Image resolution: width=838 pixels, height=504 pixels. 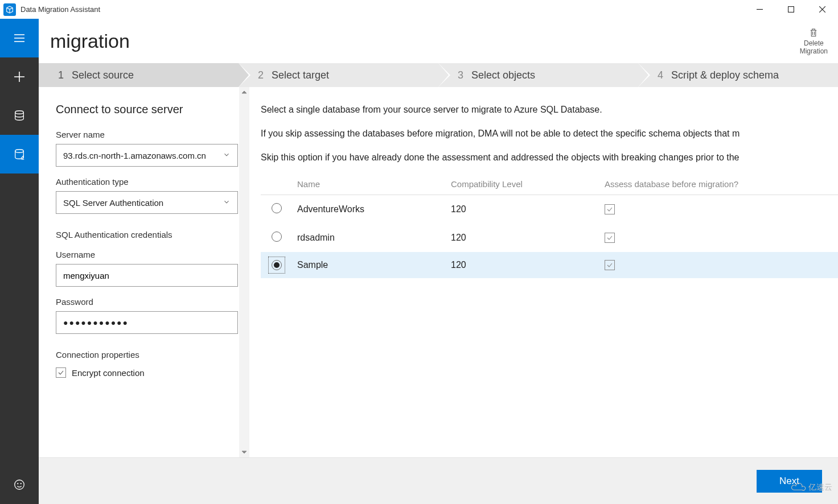 I want to click on db-name-cell: rdsadmin, so click(x=369, y=238).